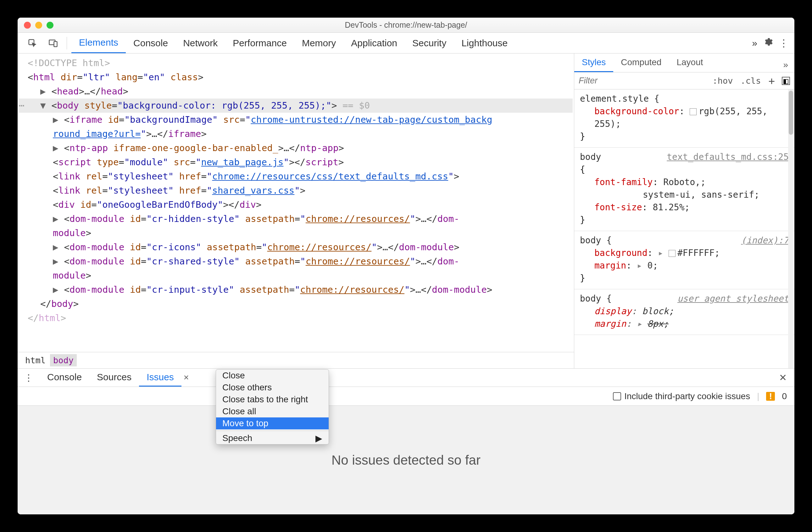  Describe the element at coordinates (160, 378) in the screenshot. I see `drawer-tab-issues: Issues` at that location.